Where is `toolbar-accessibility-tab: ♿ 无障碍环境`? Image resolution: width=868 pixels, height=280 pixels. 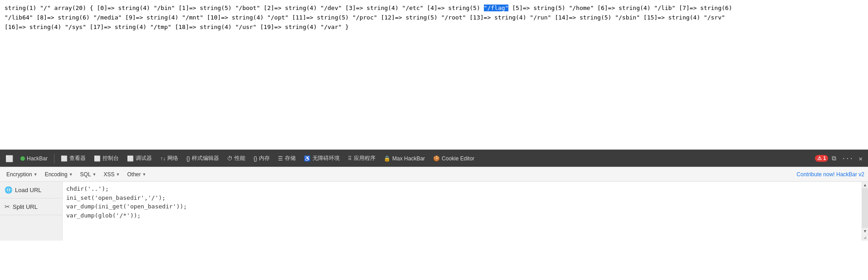 toolbar-accessibility-tab: ♿ 无障碍环境 is located at coordinates (322, 159).